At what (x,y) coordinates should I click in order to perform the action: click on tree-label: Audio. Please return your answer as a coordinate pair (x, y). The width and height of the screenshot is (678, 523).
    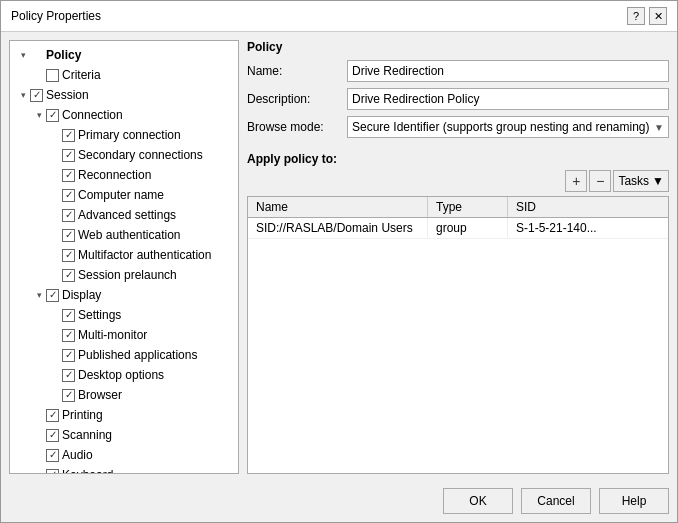
    Looking at the image, I should click on (78, 455).